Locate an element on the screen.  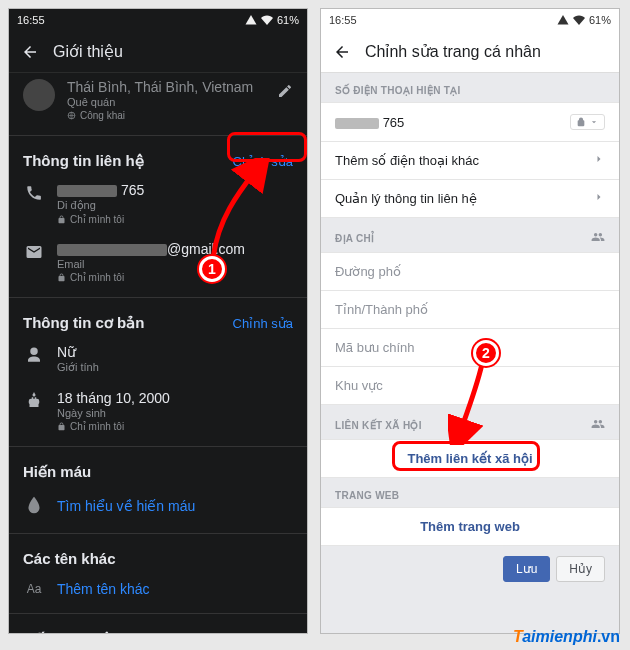
person-icon is located at coordinates (34, 355).